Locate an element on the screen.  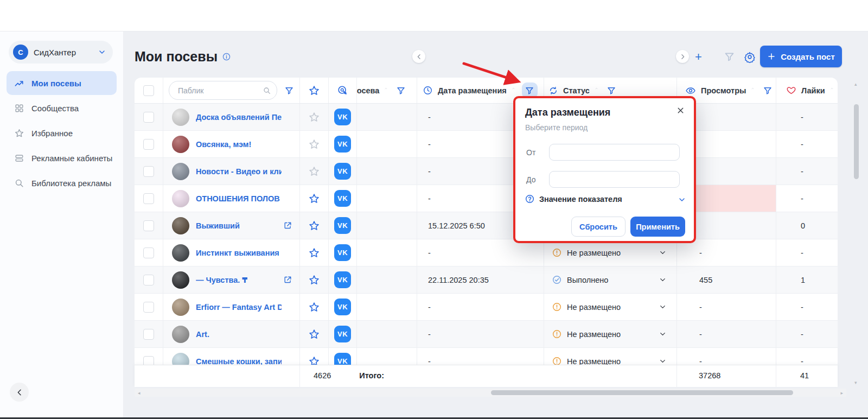
likes-sort-control is located at coordinates (832, 90).